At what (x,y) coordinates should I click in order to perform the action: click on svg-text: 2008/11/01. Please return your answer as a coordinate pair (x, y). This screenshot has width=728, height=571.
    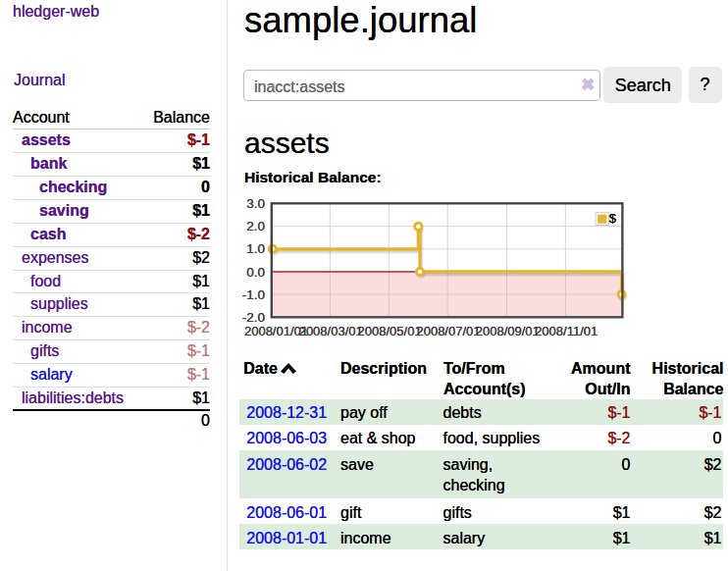
    Looking at the image, I should click on (566, 332).